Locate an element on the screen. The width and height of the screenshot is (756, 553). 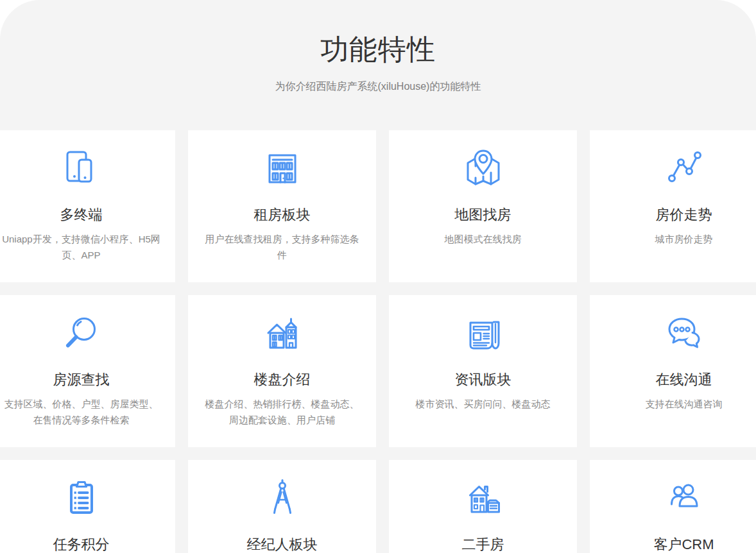
feature-desc: Uniapp开发，支持微信小程序、H5网页、APP is located at coordinates (87, 247).